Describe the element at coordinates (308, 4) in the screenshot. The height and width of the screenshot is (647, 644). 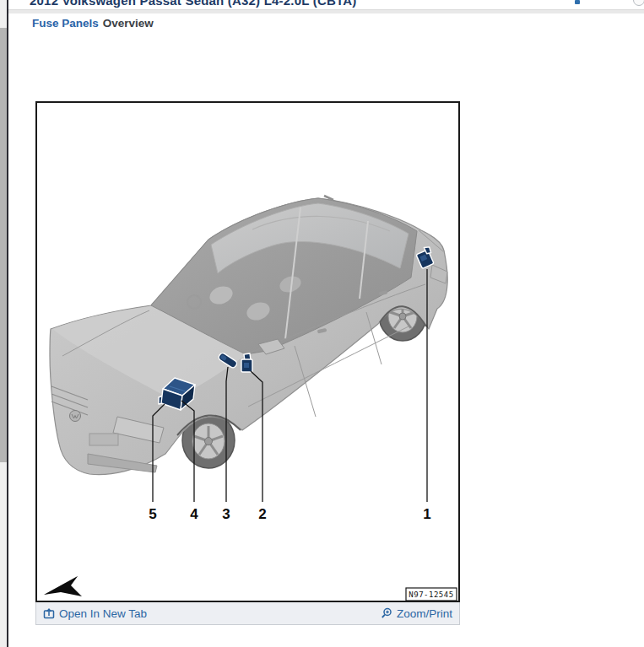
I see `page-title: 2012 Volkswagen Passat Sedan (A32) L4-2.…` at that location.